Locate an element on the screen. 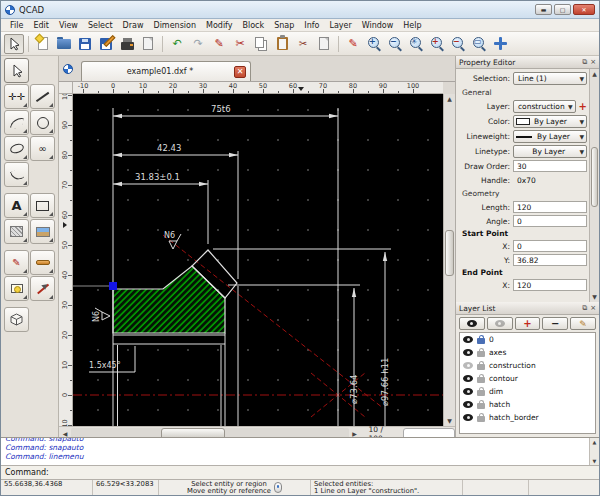  color-combo: By Layer▼ is located at coordinates (550, 122).